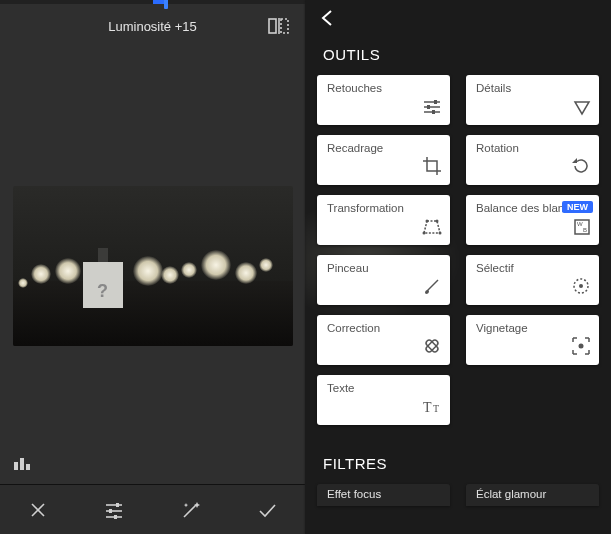  Describe the element at coordinates (328, 20) in the screenshot. I see `back-button` at that location.